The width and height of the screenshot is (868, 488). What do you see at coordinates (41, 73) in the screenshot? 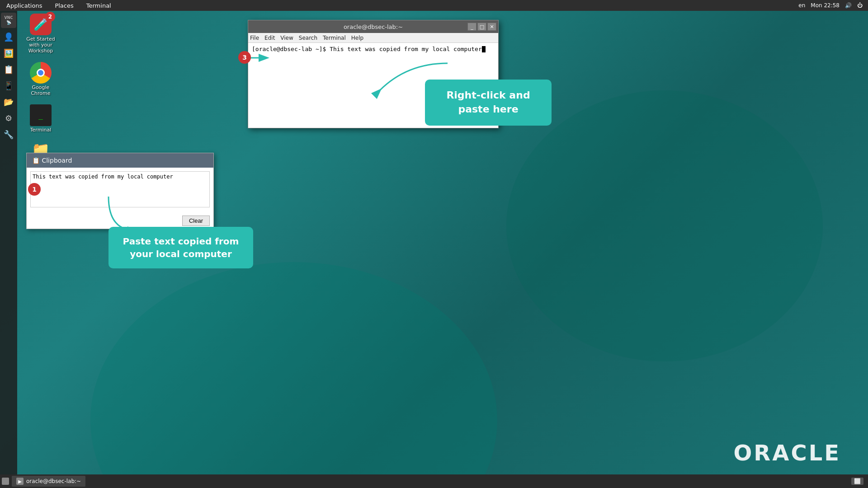
I see `chrome-center` at bounding box center [41, 73].